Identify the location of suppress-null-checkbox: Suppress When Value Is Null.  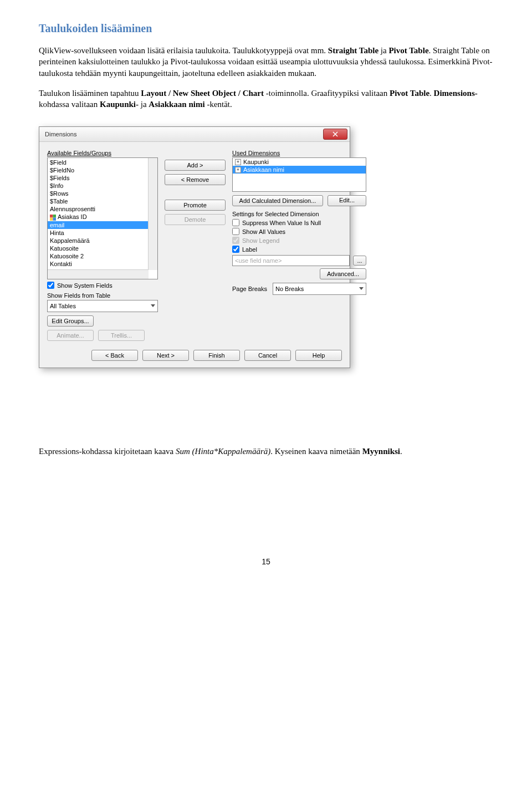
(299, 223).